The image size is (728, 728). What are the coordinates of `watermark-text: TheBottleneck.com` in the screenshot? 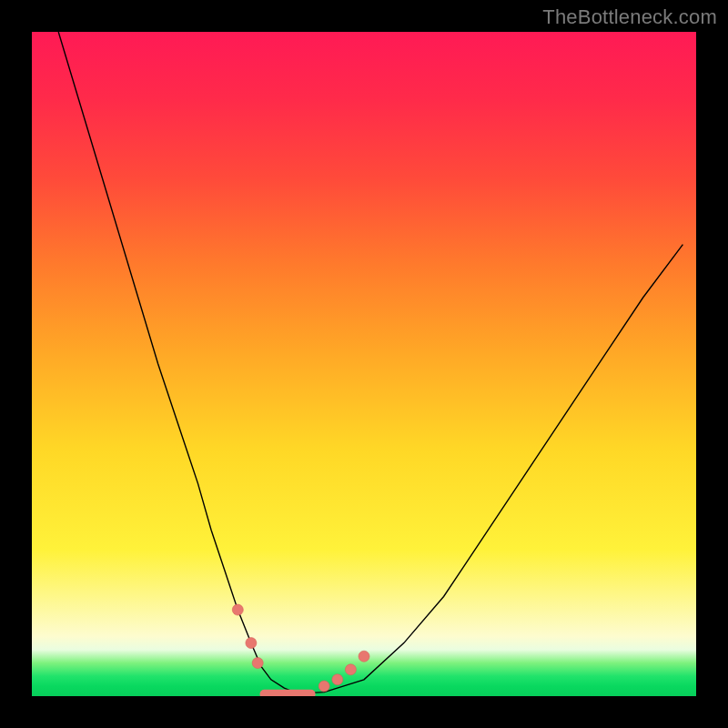 It's located at (630, 17).